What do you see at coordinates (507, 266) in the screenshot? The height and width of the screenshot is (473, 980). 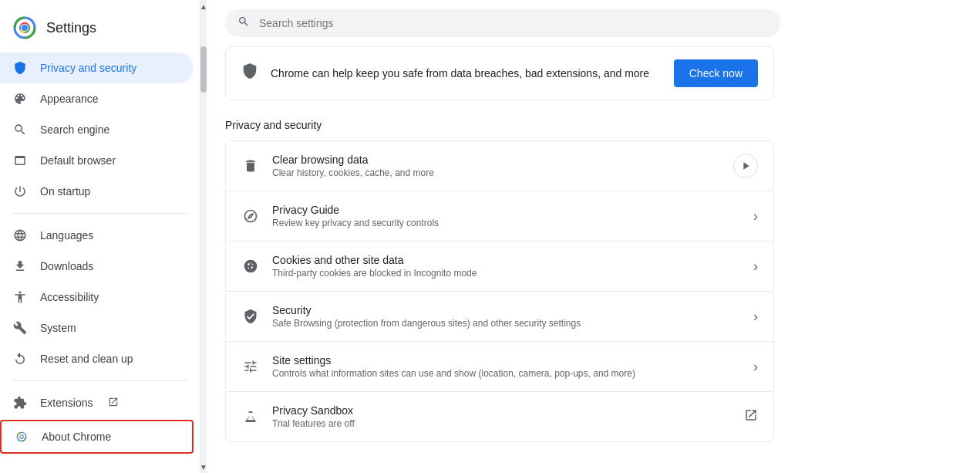 I see `cookies-text: Cookies and other site data Third-party …` at bounding box center [507, 266].